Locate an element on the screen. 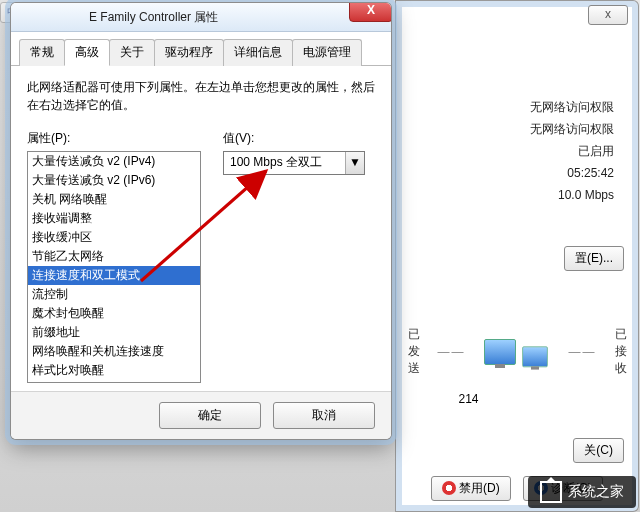  list-item: 魔术封包唤醒 is located at coordinates (114, 314).